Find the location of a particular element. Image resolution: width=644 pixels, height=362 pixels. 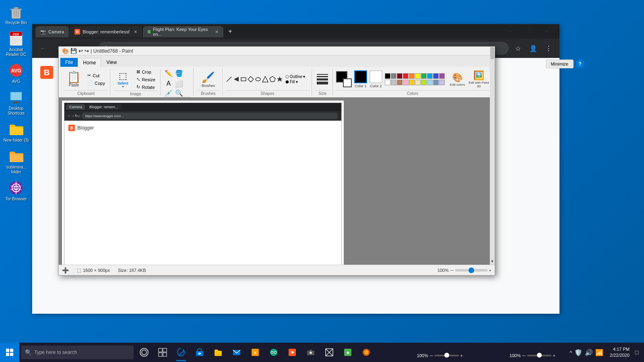

color1-box is located at coordinates (361, 77).